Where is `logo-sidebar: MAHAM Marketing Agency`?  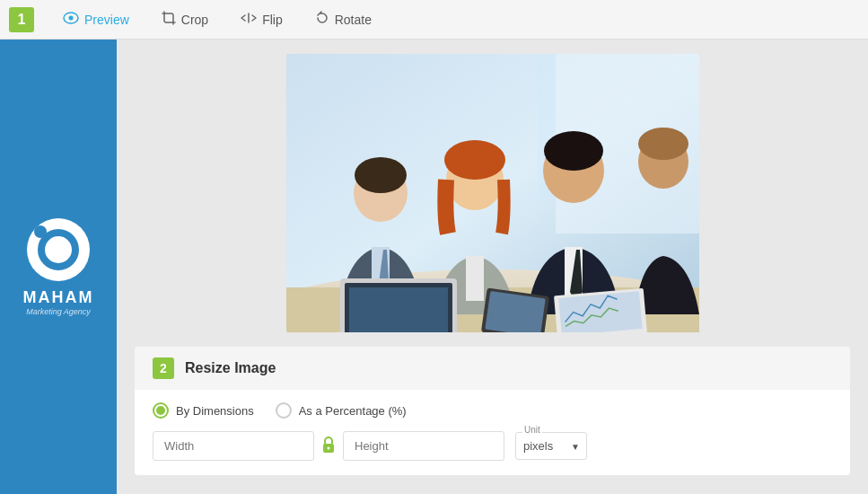 logo-sidebar: MAHAM Marketing Agency is located at coordinates (58, 267).